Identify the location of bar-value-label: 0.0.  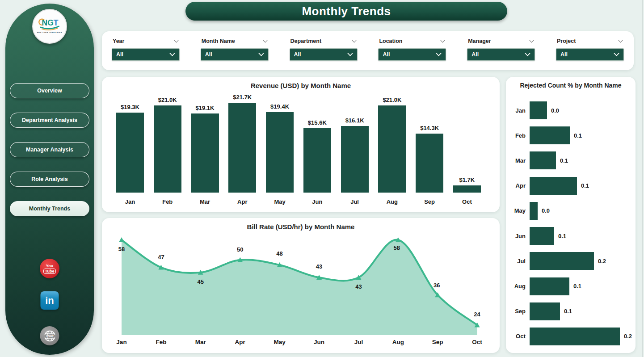
(546, 211).